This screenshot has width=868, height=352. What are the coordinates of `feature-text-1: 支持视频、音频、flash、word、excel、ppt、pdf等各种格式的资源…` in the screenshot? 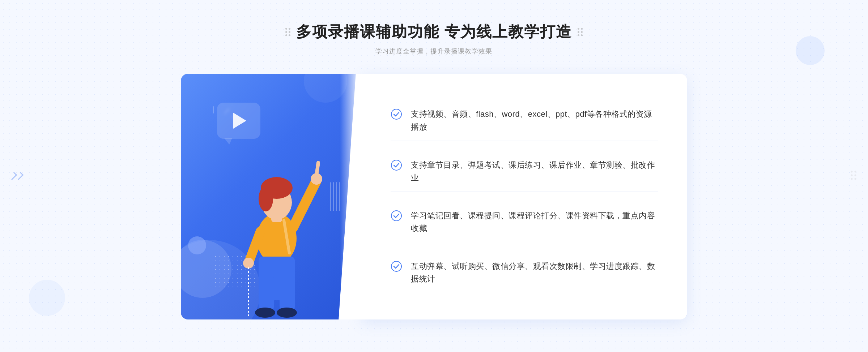 It's located at (535, 120).